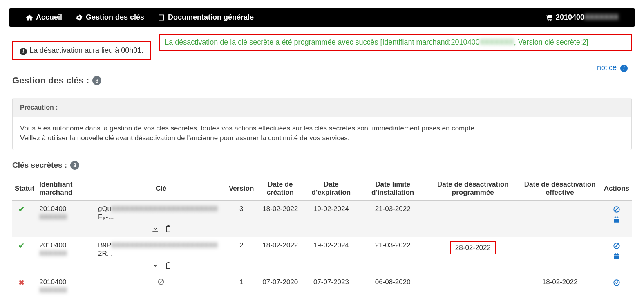 The height and width of the screenshot is (308, 644). I want to click on gear-icon, so click(79, 18).